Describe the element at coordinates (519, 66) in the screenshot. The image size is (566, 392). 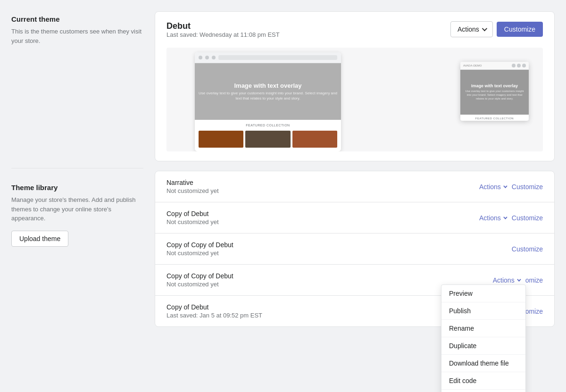
I see `mobile-bar-icons` at that location.